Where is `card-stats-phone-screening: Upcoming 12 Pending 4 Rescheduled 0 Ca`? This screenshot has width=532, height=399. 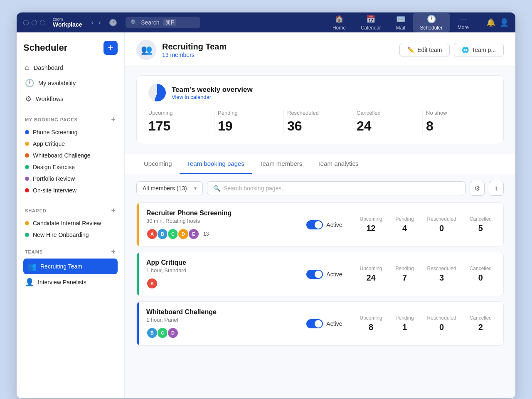
card-stats-phone-screening: Upcoming 12 Pending 4 Rescheduled 0 Ca is located at coordinates (426, 224).